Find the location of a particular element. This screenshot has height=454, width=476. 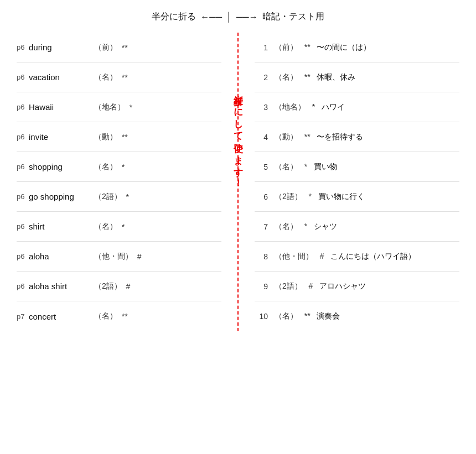

item-number: 3 is located at coordinates (261, 107).